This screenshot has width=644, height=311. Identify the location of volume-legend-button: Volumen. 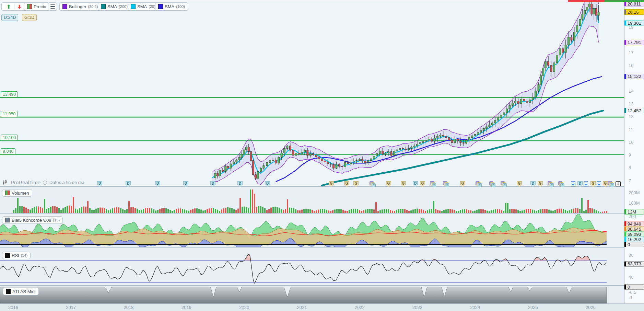
(17, 193).